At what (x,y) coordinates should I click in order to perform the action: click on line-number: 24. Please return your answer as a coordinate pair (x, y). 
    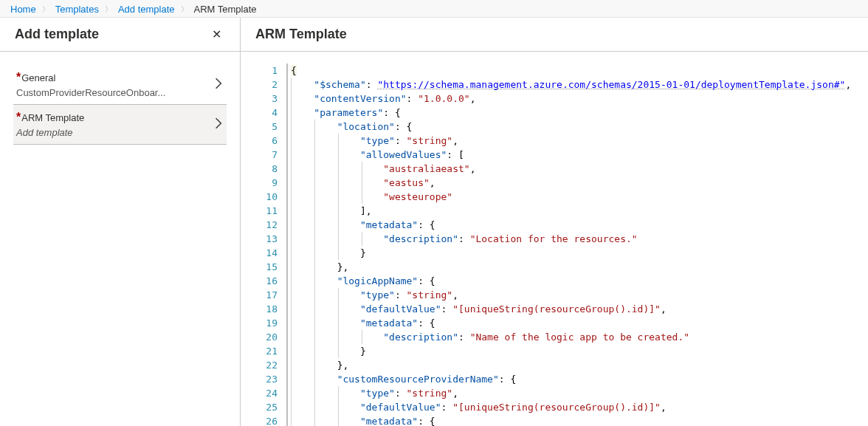
    Looking at the image, I should click on (266, 393).